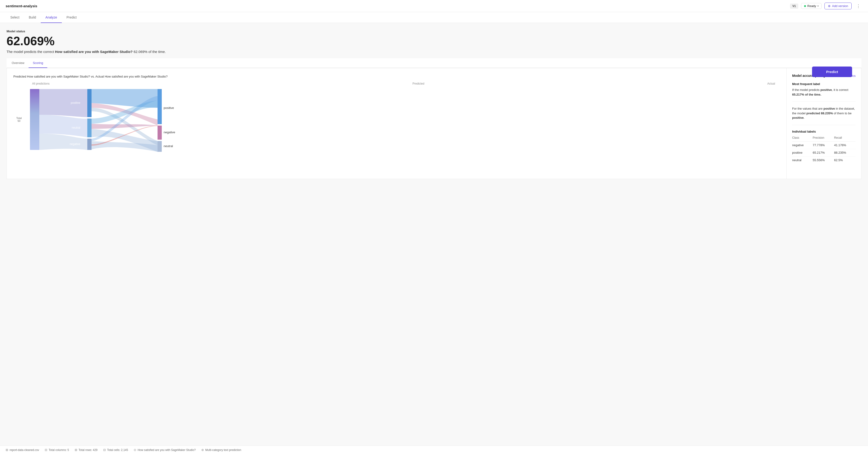 The width and height of the screenshot is (868, 454). What do you see at coordinates (845, 138) in the screenshot?
I see `col-recall: Recall` at bounding box center [845, 138].